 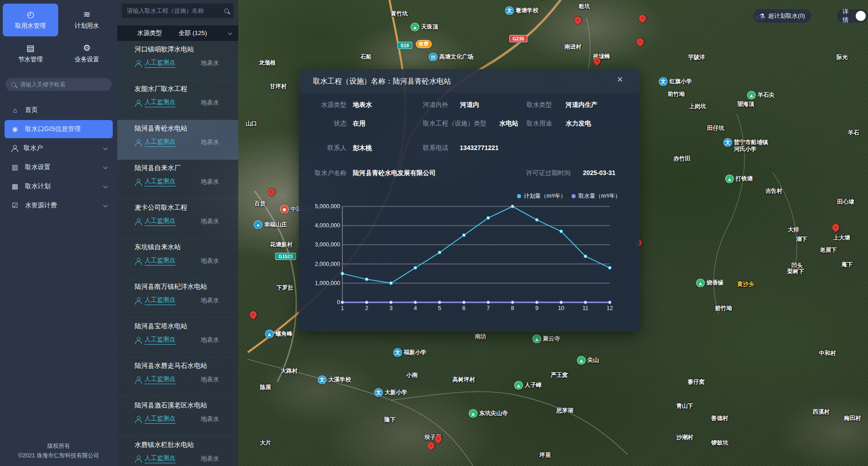 I want to click on station-list-item: 陆河县激石溪老区水电站人工监测点地表水, so click(x=178, y=416).